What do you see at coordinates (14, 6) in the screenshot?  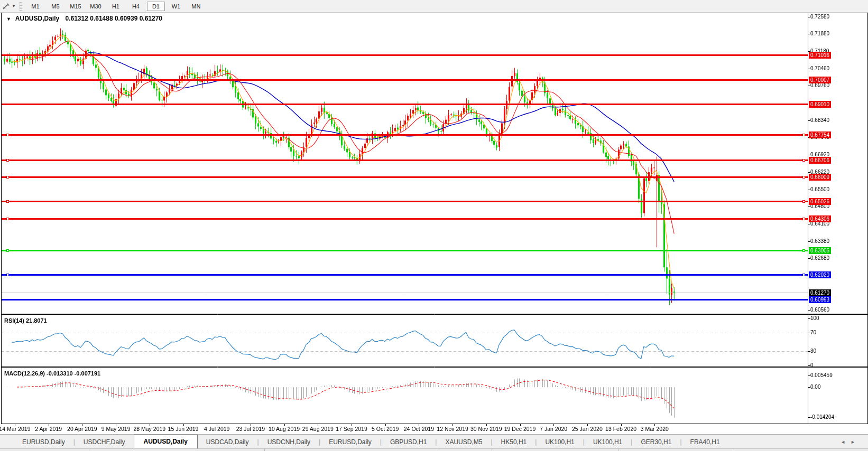 I see `tool-dropdown-caret-icon: ▼` at bounding box center [14, 6].